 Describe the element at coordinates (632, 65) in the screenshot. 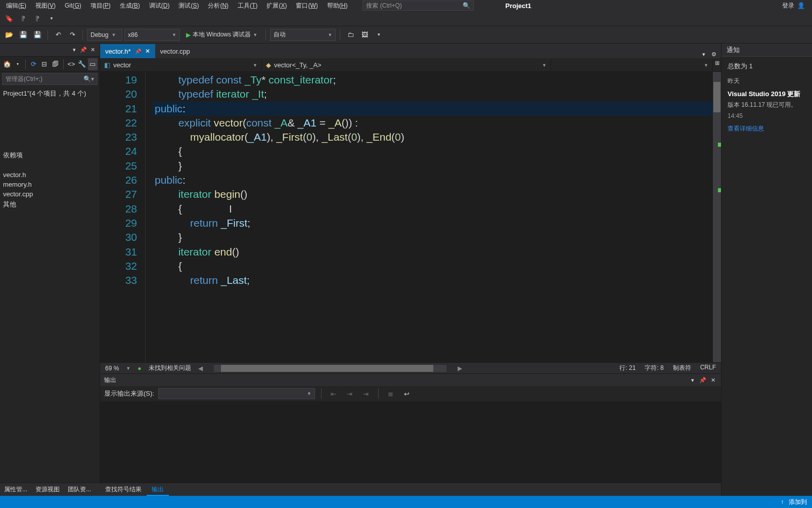

I see `empty-dropdown: ▼` at that location.